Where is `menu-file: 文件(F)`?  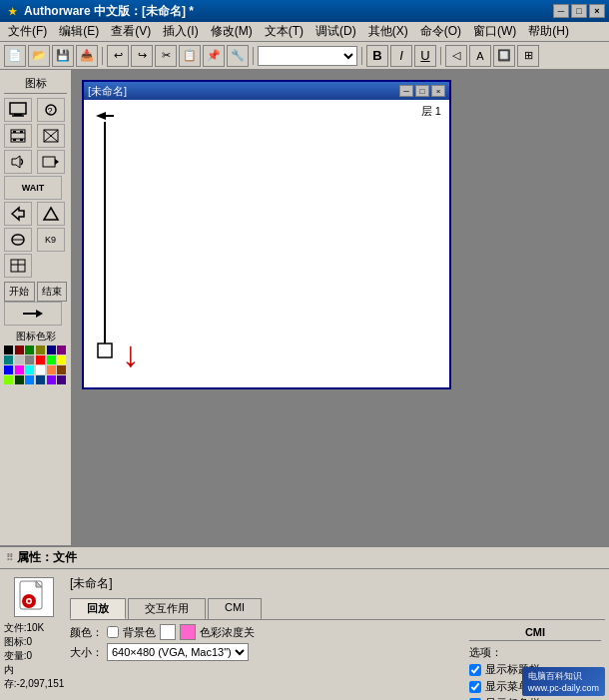
menu-file: 文件(F) is located at coordinates (28, 32).